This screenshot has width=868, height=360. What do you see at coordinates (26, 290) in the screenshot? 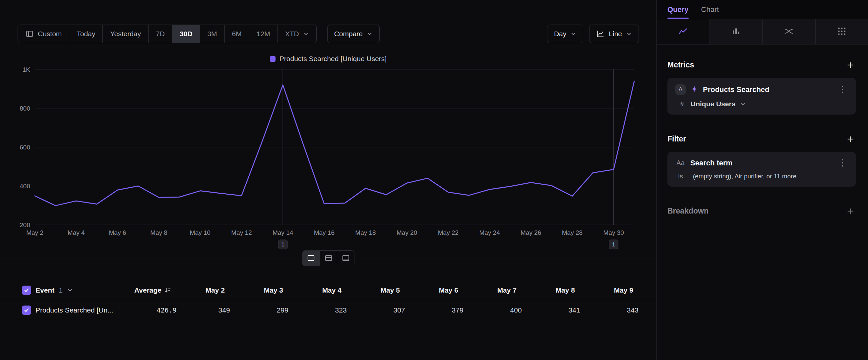
I see `select-all-checkbox` at bounding box center [26, 290].